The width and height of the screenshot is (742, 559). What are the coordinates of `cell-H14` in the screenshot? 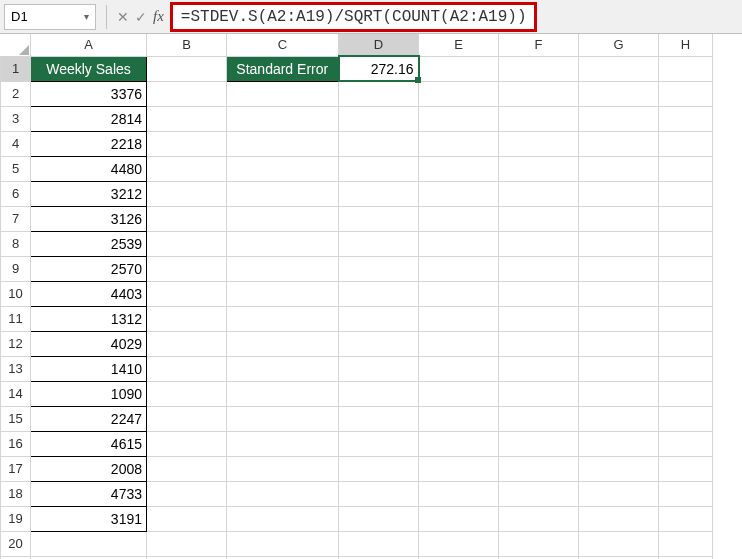 It's located at (686, 394).